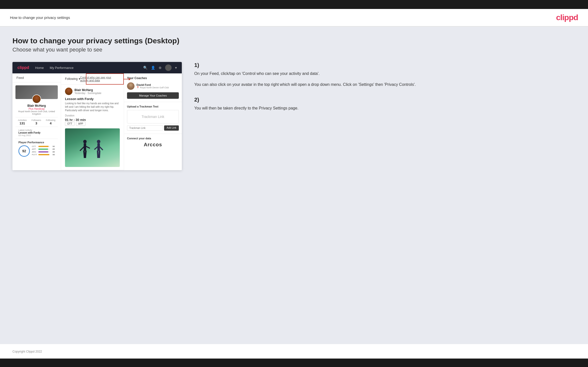  What do you see at coordinates (385, 65) in the screenshot?
I see `instruction-1-number: 1)` at bounding box center [385, 65].